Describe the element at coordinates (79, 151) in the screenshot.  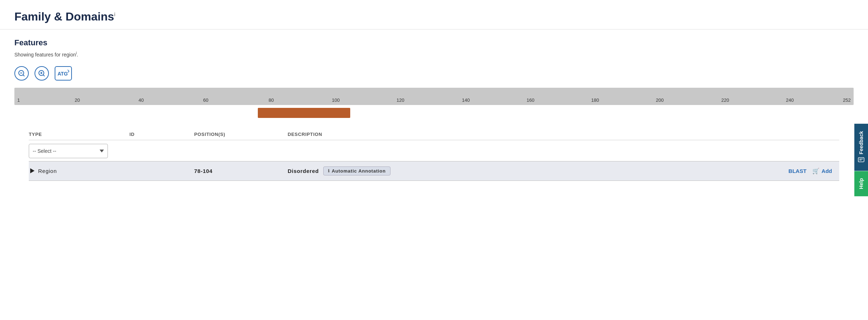
I see `type-select-container: -- Select --` at that location.